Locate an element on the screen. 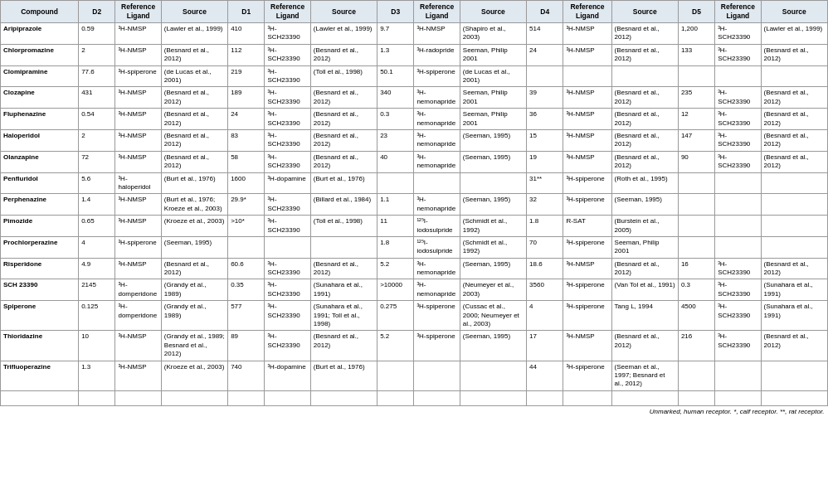 Image resolution: width=828 pixels, height=504 pixels. table-cell: Tang L, 1994 is located at coordinates (645, 316).